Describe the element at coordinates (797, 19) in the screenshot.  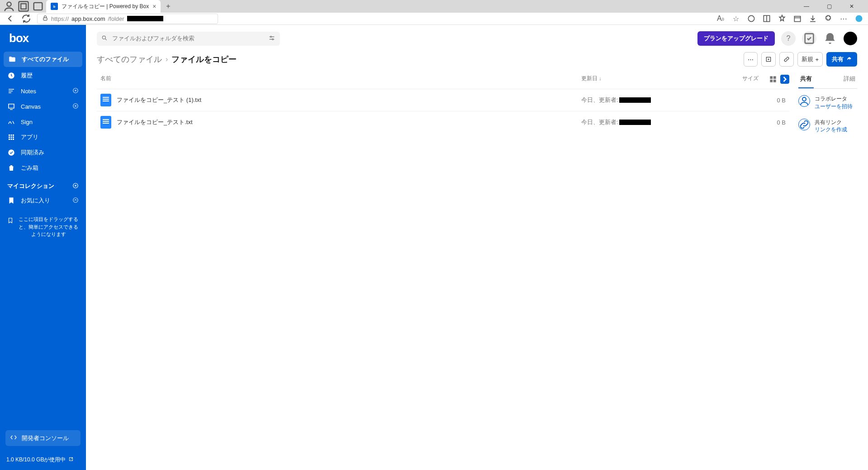
I see `collections-icon` at that location.